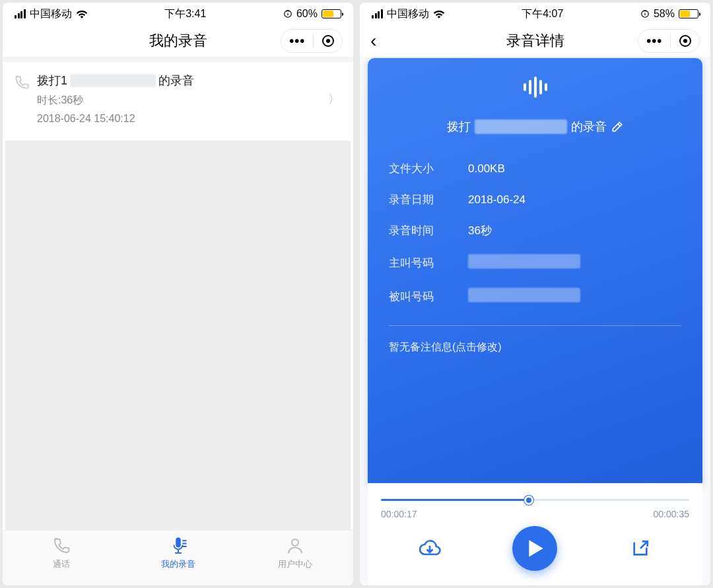  What do you see at coordinates (535, 41) in the screenshot?
I see `title-bar: ‹ 录音详情 •••` at bounding box center [535, 41].